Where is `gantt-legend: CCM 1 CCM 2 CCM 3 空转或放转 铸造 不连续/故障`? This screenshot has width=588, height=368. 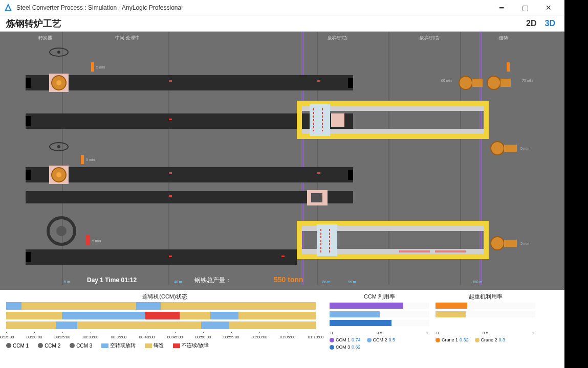
gantt-legend: CCM 1 CCM 2 CCM 3 空转或放转 铸造 不连续/故障 is located at coordinates (165, 346).